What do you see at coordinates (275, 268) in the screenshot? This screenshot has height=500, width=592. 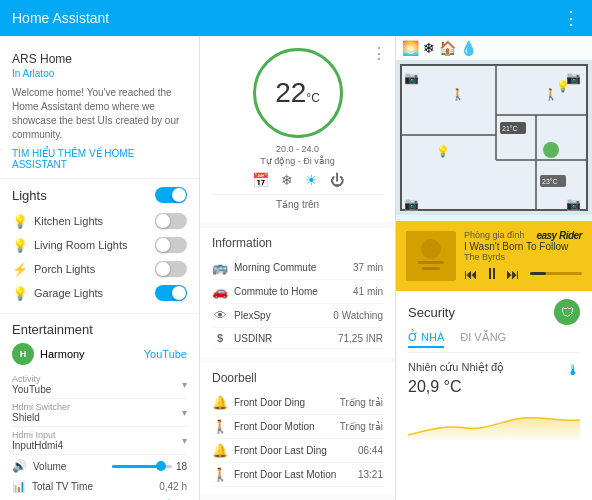 I see `info-label-commute-morning: Morning Commute` at bounding box center [275, 268].